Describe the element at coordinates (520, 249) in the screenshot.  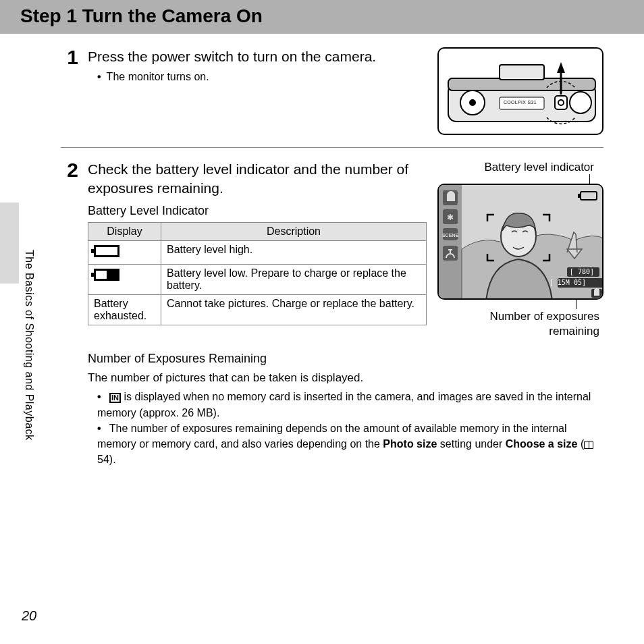
I see `lcd-figure: Battery level indicator ✱ SCENE` at that location.